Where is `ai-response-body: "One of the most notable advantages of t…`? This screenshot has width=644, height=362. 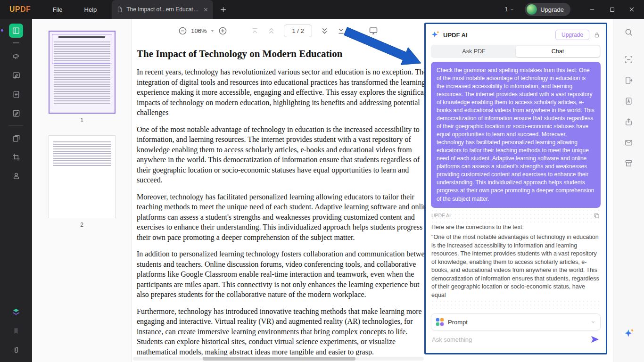
ai-response-body: "One of the most notable advantages of t… is located at coordinates (516, 266).